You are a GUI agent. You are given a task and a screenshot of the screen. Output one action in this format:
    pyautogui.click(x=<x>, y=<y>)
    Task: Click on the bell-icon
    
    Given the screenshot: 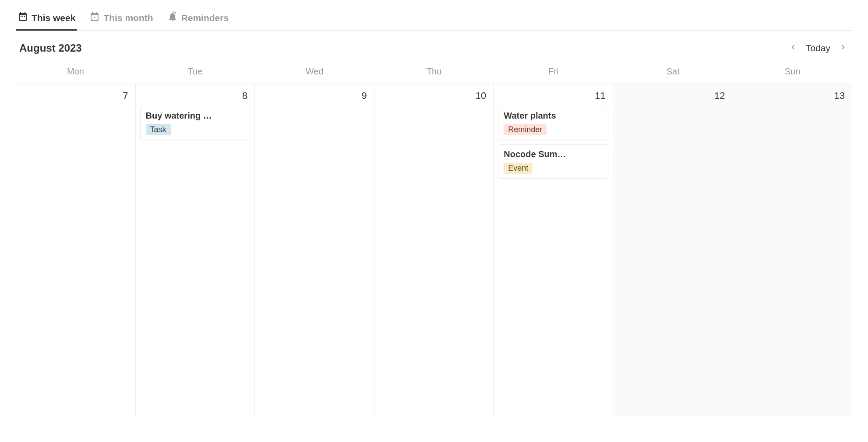 What is the action you would take?
    pyautogui.click(x=173, y=18)
    